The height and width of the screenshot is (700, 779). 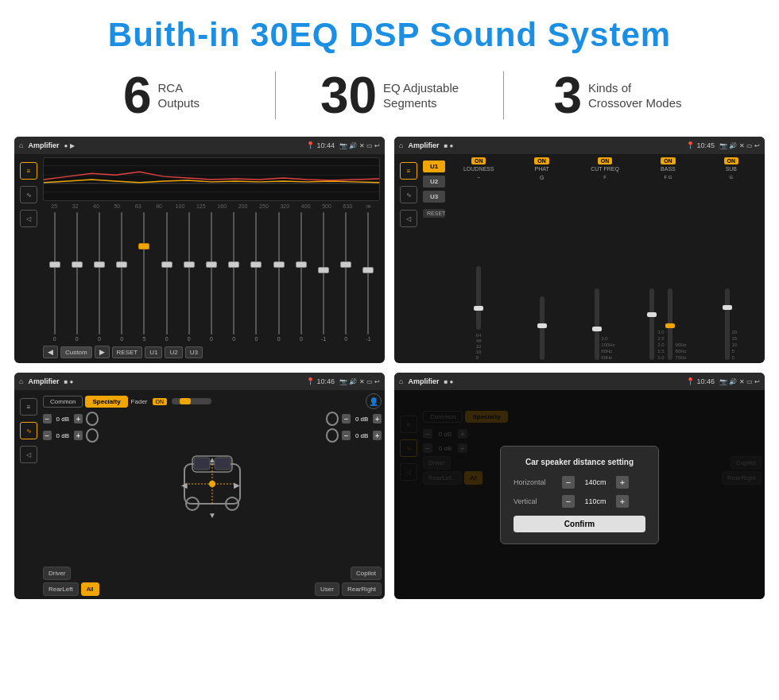 What do you see at coordinates (91, 590) in the screenshot?
I see `sp-all-button: All` at bounding box center [91, 590].